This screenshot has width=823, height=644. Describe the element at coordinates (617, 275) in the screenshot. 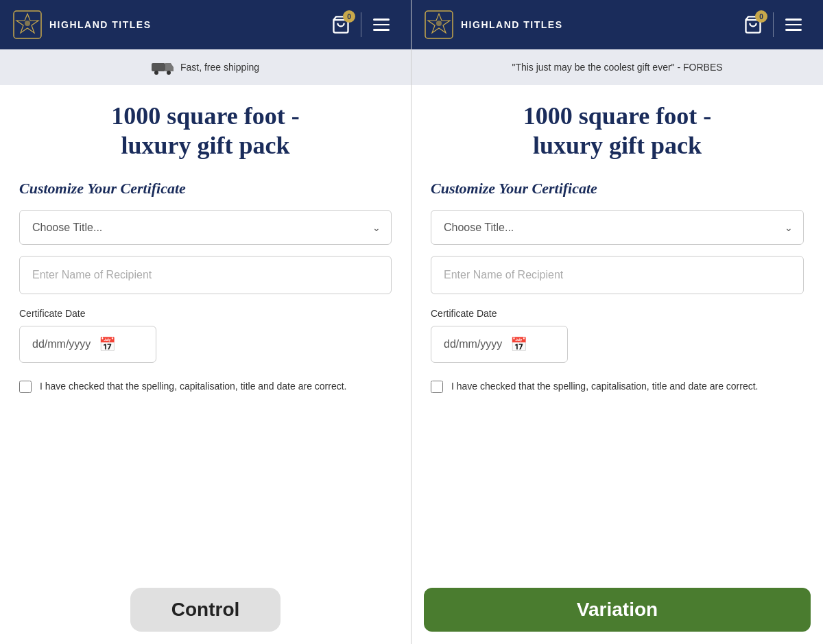

I see `recipient-name-input-right` at that location.